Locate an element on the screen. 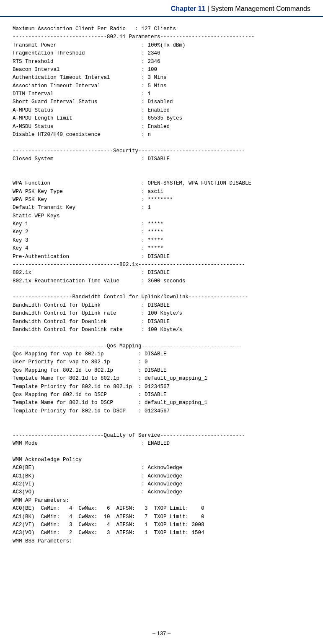 This screenshot has height=644, width=323. header-pipe: | is located at coordinates (209, 8).